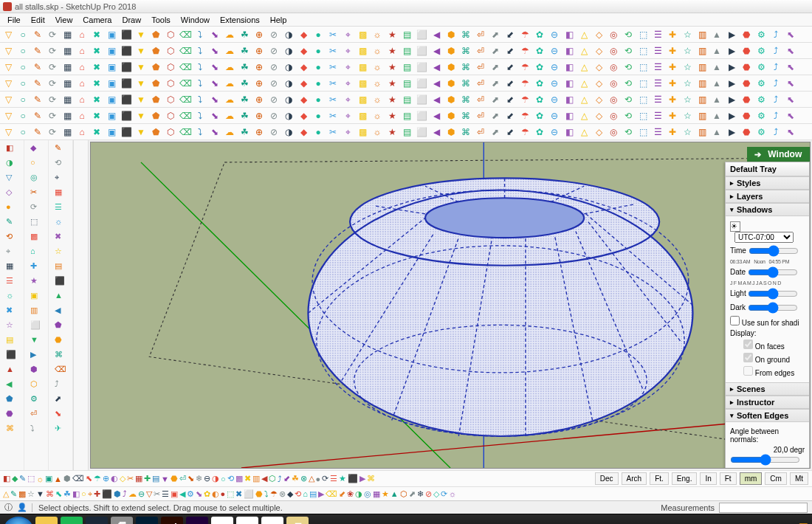  I want to click on tool-button: ▣, so click(36, 297).